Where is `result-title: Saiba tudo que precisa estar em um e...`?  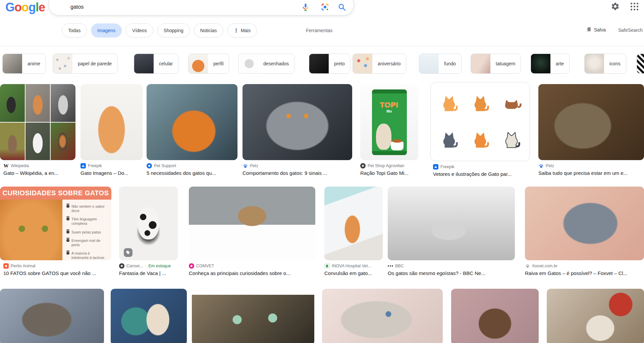 result-title: Saiba tudo que precisa estar em um e... is located at coordinates (591, 173).